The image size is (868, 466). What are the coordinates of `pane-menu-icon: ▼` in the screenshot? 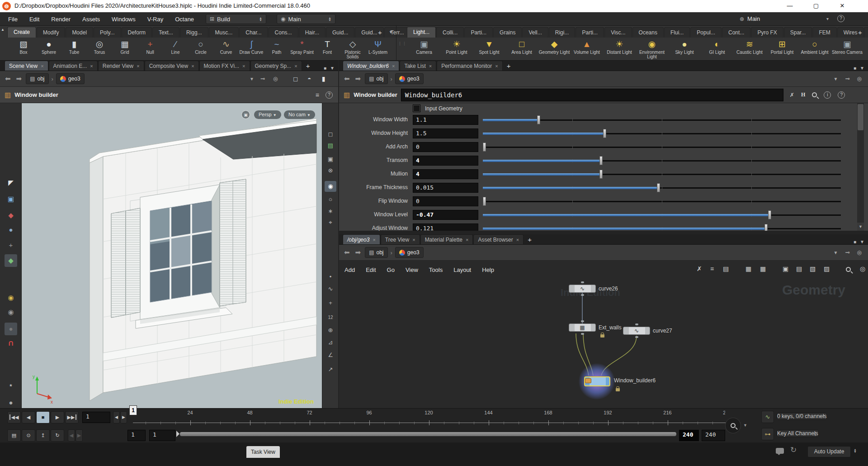 It's located at (862, 68).